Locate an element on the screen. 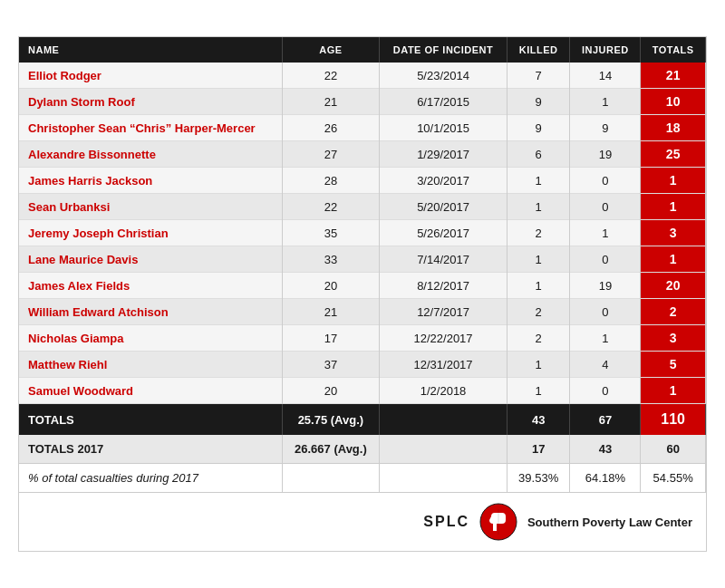 Image resolution: width=725 pixels, height=588 pixels. table-row: Alexandre Bissonnette271/29/201761925 is located at coordinates (362, 154).